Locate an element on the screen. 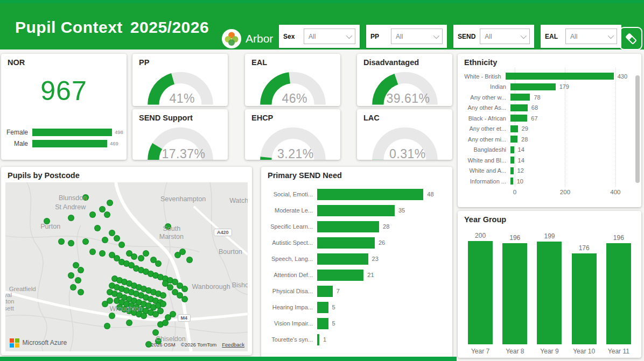  eal-gauge-card: EAL 46% is located at coordinates (293, 80).